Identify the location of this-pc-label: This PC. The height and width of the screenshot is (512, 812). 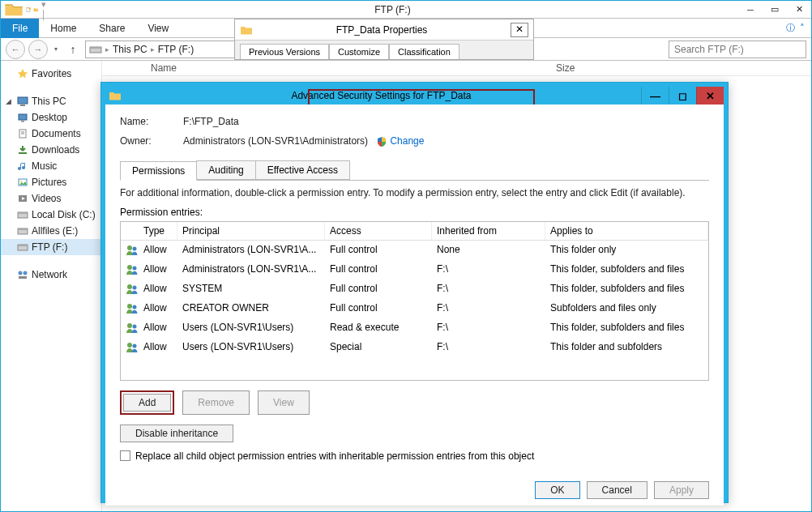
(49, 101).